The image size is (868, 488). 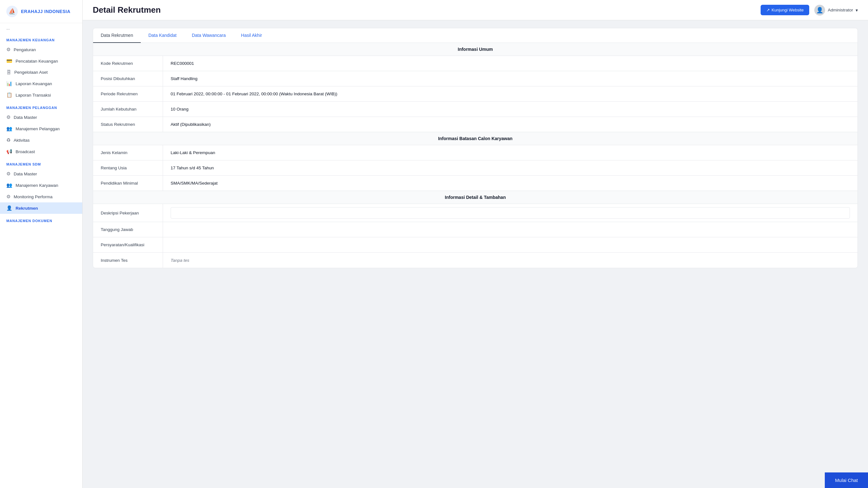 What do you see at coordinates (128, 213) in the screenshot?
I see `label-deskripsi-pekerjaan: Deskripsi Pekerjaan` at bounding box center [128, 213].